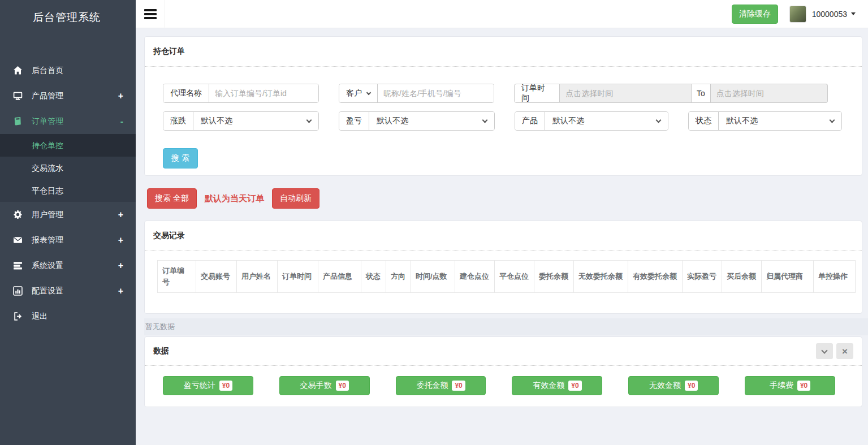 This screenshot has width=868, height=445. What do you see at coordinates (435, 93) in the screenshot?
I see `customer-input` at bounding box center [435, 93].